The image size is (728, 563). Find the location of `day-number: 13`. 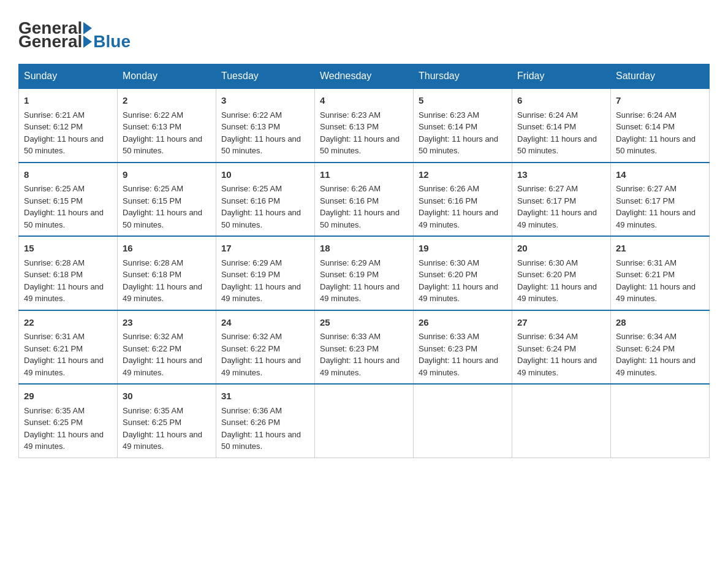

day-number: 13 is located at coordinates (561, 175).